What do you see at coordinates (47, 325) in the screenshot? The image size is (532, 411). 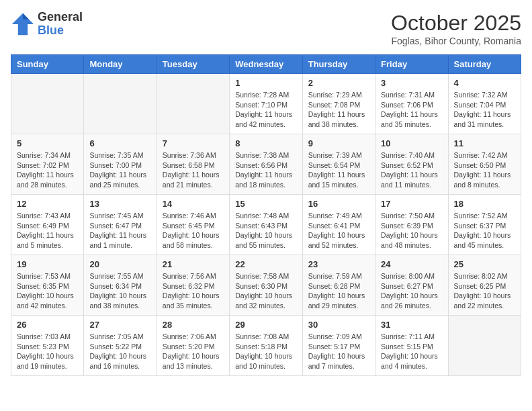 I see `day-number: 26` at bounding box center [47, 325].